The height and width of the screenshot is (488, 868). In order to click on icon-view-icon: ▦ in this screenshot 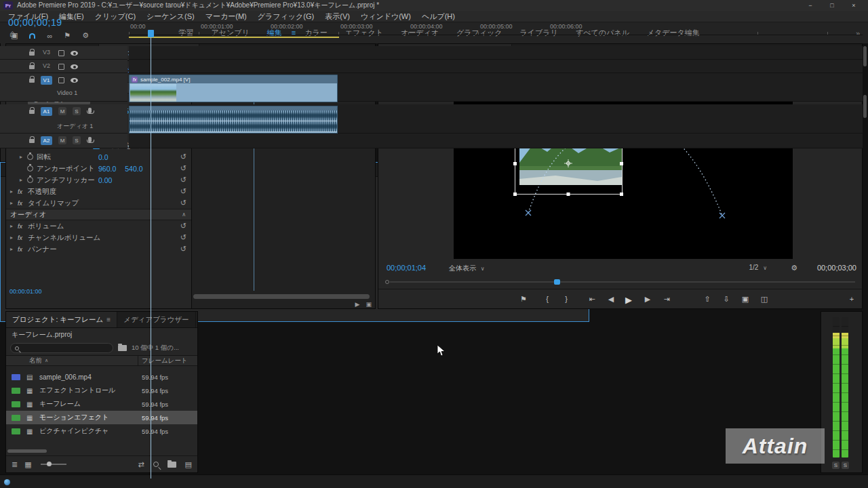, I will do `click(28, 465)`.